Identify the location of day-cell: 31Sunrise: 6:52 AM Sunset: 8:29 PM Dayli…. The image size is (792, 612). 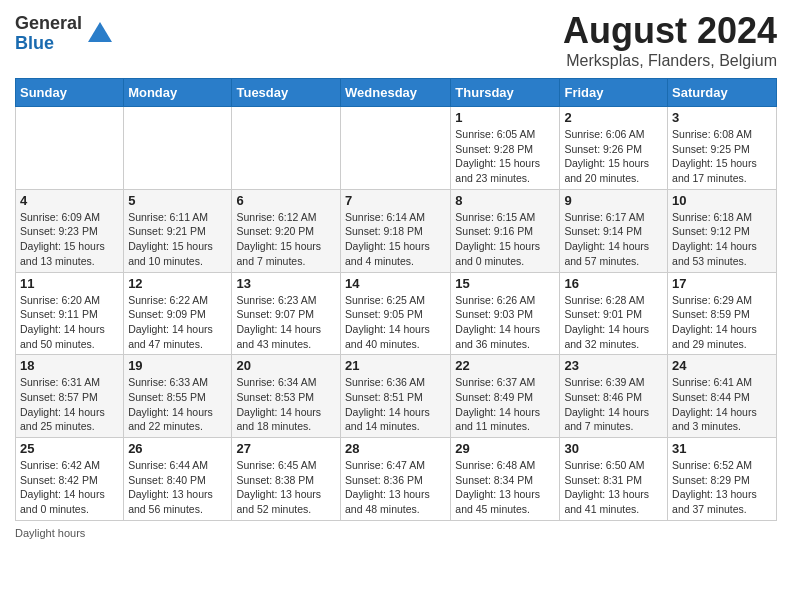
(722, 480).